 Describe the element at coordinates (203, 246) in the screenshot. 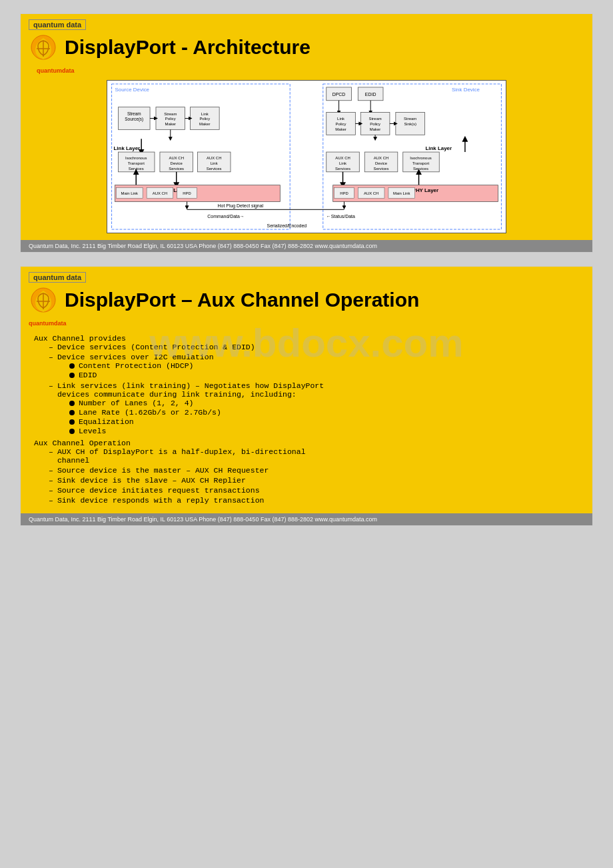

I see `slide1-footer-text: Quantum Data, Inc. 2111 Big Timber Road …` at that location.